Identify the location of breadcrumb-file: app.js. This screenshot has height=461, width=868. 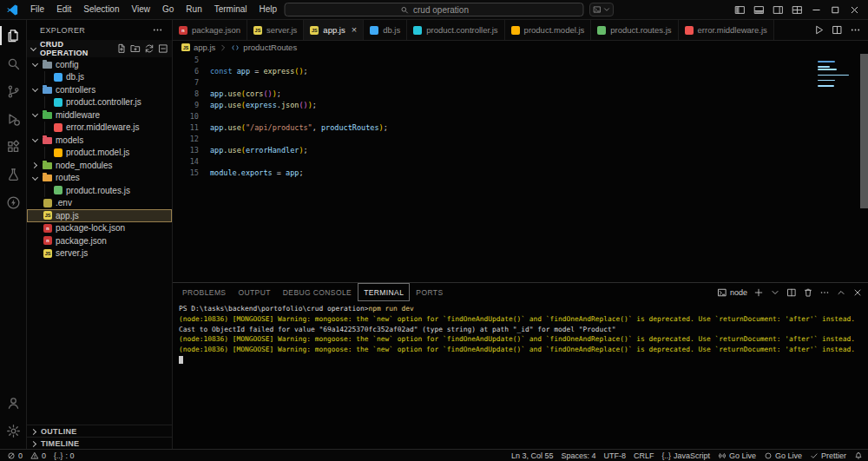
(205, 47).